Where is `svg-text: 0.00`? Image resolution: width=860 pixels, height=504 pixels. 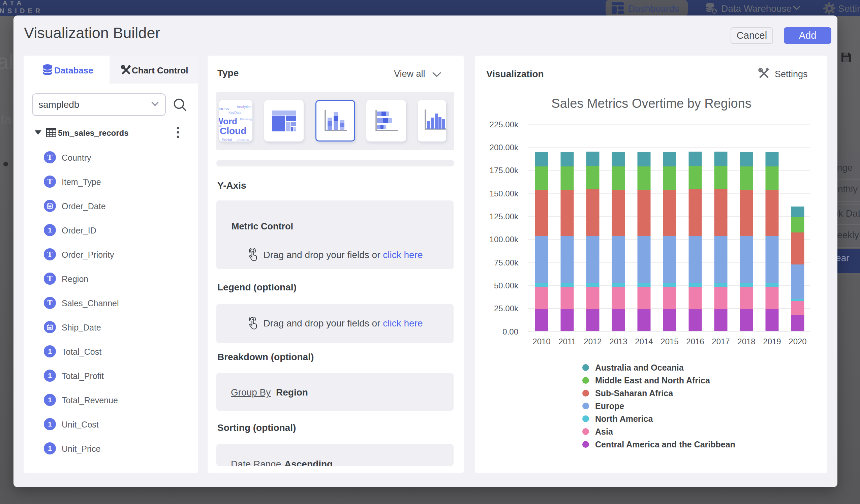 svg-text: 0.00 is located at coordinates (511, 332).